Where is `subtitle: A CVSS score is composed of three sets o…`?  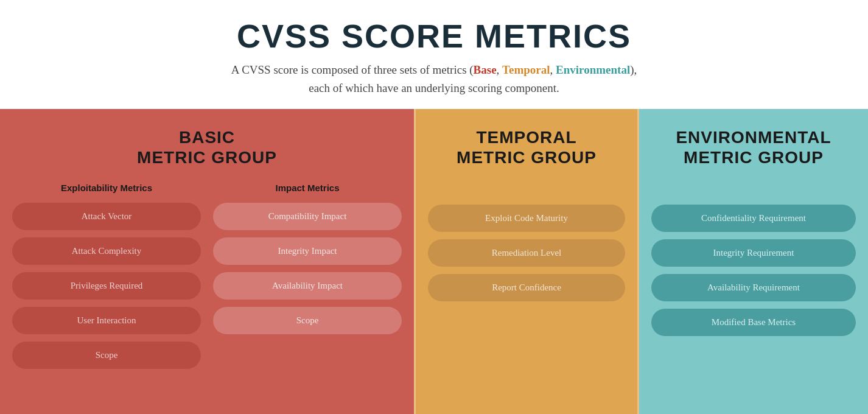 subtitle: A CVSS score is composed of three sets o… is located at coordinates (434, 79).